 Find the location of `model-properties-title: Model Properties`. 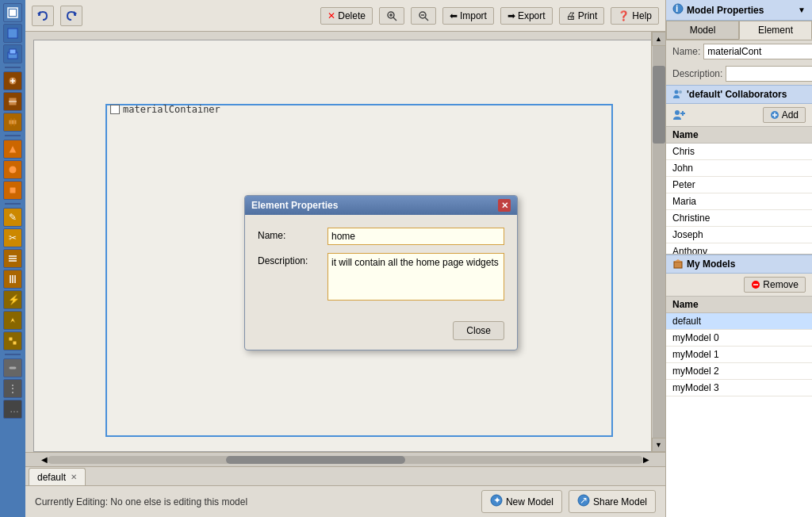

model-properties-title: Model Properties is located at coordinates (725, 10).